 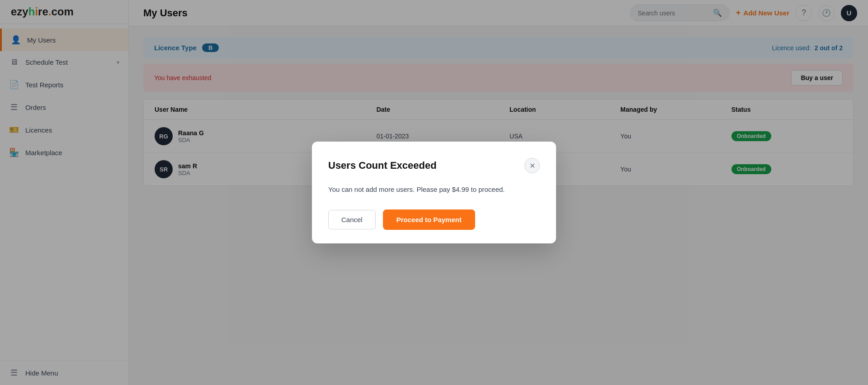 I want to click on proceed-to-payment-button: Proceed to Payment, so click(x=429, y=220).